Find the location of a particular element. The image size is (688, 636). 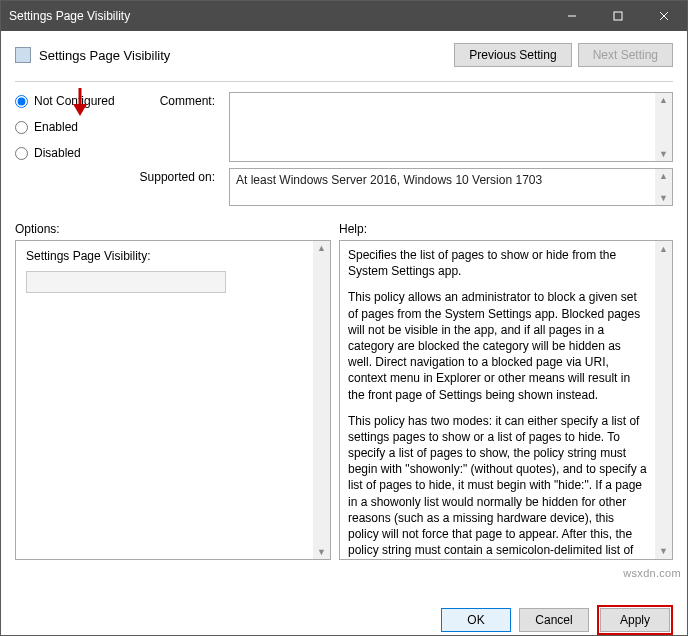

minimize-button is located at coordinates (572, 16).